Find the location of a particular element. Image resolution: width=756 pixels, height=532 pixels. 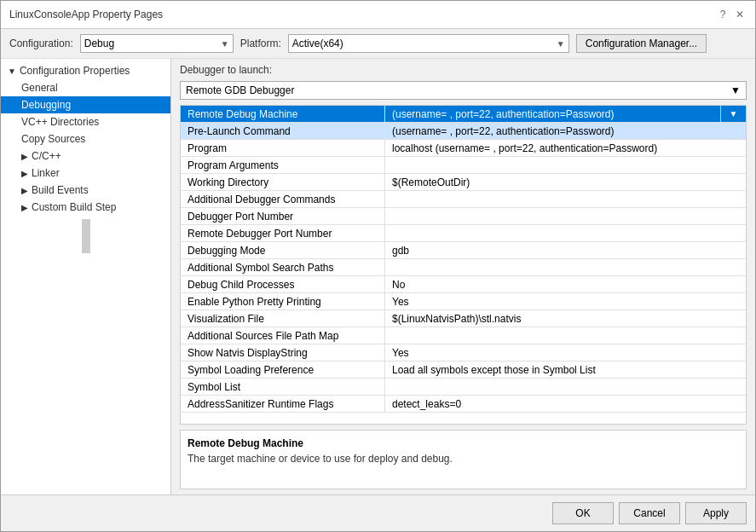

config-dropdown: Debug ▼ is located at coordinates (157, 43).